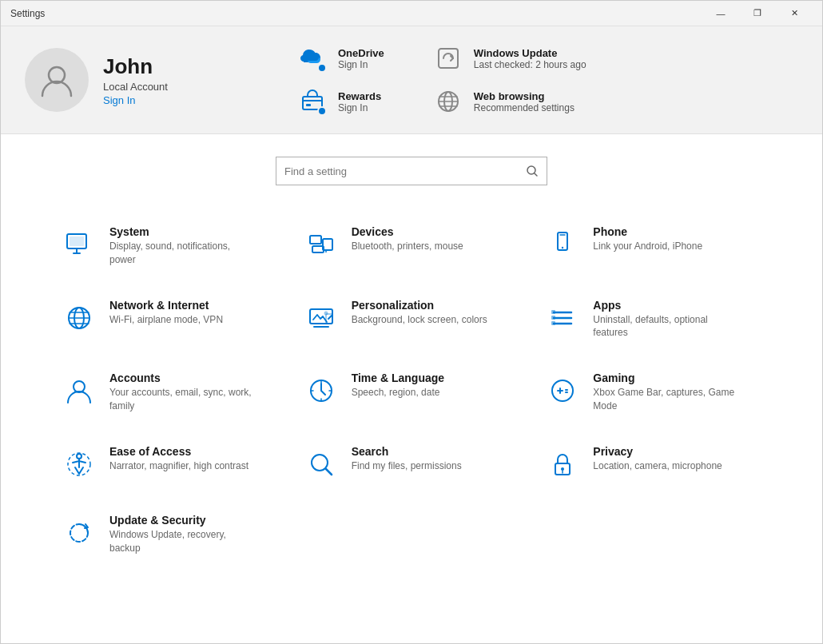  What do you see at coordinates (563, 464) in the screenshot?
I see `privacy-icon-wrap` at bounding box center [563, 464].